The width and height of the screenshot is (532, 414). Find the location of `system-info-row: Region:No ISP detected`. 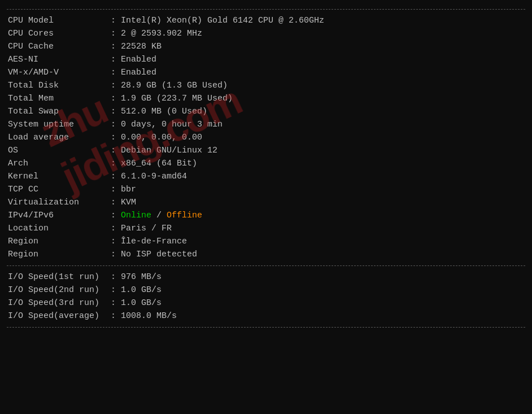

system-info-row: Region:No ISP detected is located at coordinates (266, 254).